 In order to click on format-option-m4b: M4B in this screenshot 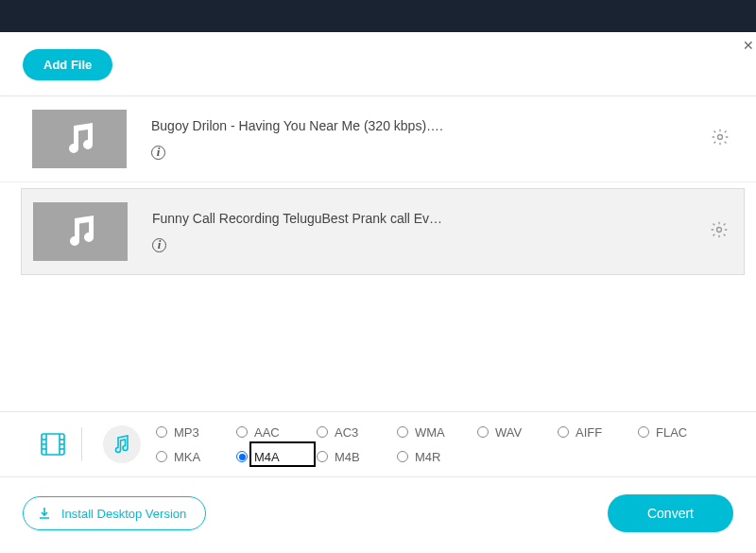, I will do `click(357, 458)`.